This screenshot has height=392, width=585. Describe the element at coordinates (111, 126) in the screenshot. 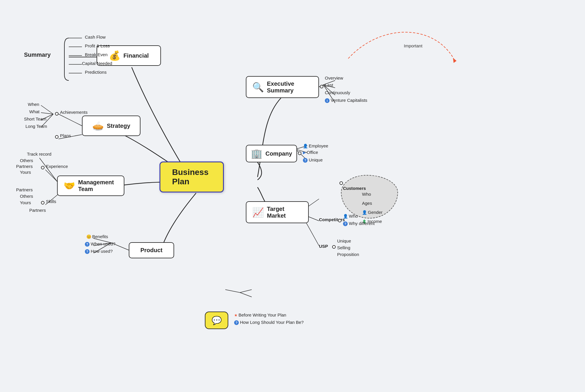

I see `strategy-node: 🥧 Strategy` at that location.